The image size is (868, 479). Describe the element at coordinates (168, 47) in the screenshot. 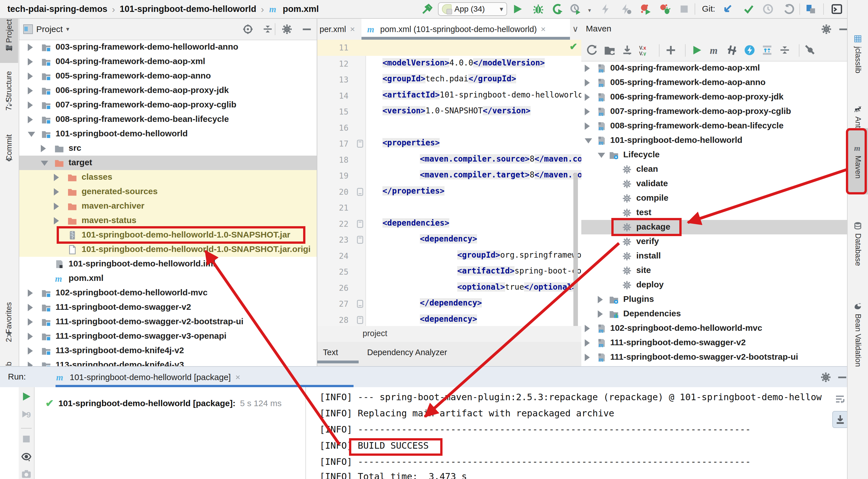

I see `tree-row: 003-spring-framework-demo-helloworld-ann…` at that location.